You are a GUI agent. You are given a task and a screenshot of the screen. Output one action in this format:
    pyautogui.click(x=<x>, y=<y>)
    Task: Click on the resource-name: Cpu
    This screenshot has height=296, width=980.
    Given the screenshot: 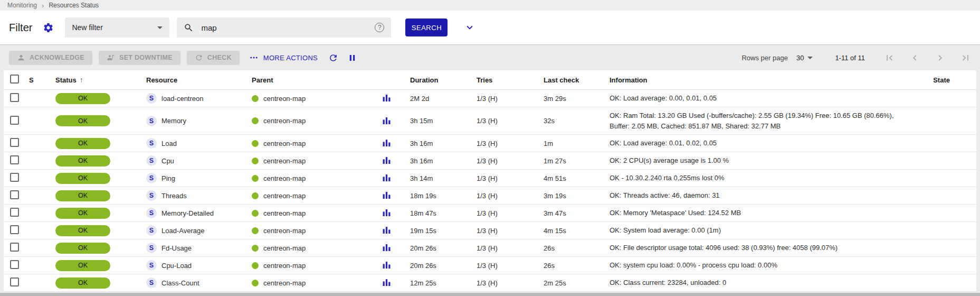 What is the action you would take?
    pyautogui.click(x=168, y=161)
    